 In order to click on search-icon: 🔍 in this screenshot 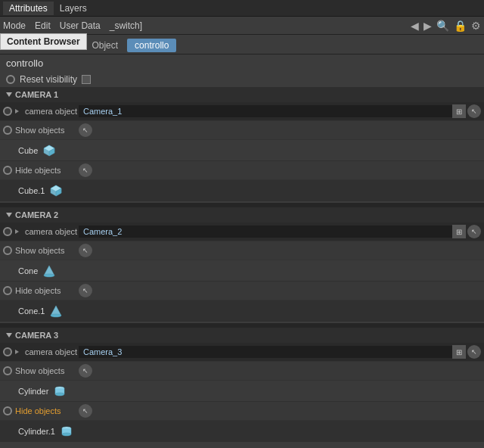, I will do `click(443, 26)`.